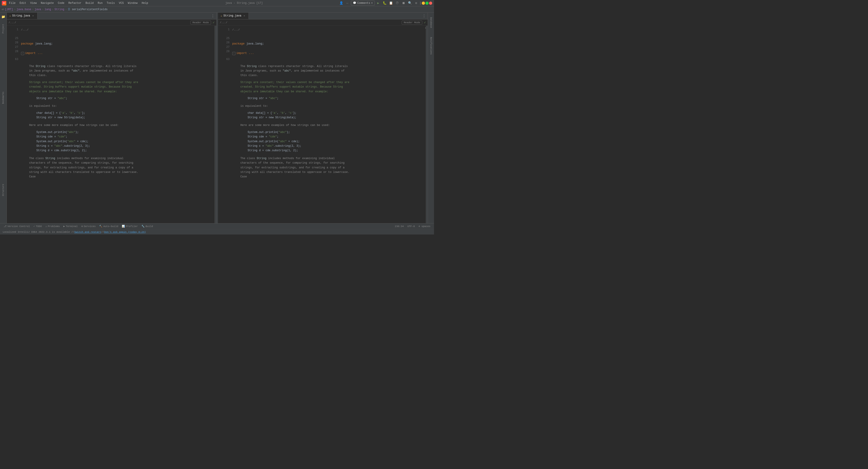 This screenshot has width=868, height=469. Describe the element at coordinates (217, 9) in the screenshot. I see `breadcrumb-bar: 🏷 [JRT] › java.base › java › lang › Stri…` at that location.